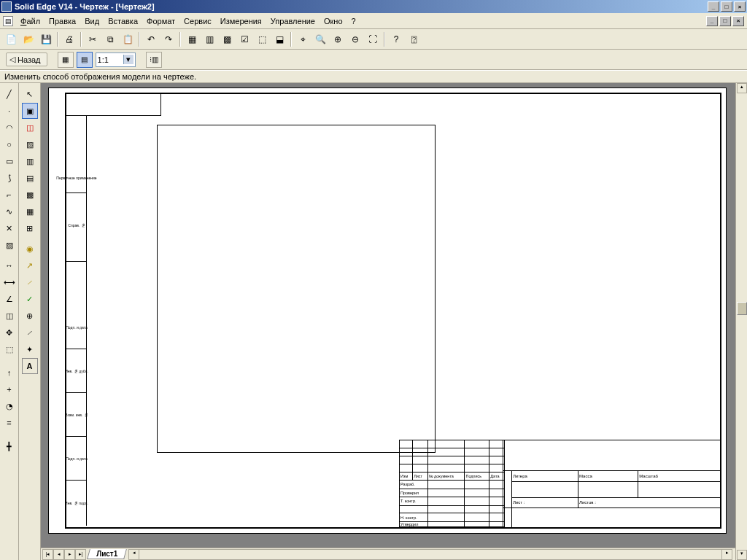  What do you see at coordinates (725, 21) in the screenshot?
I see `mdi-maximize-button: □` at bounding box center [725, 21].